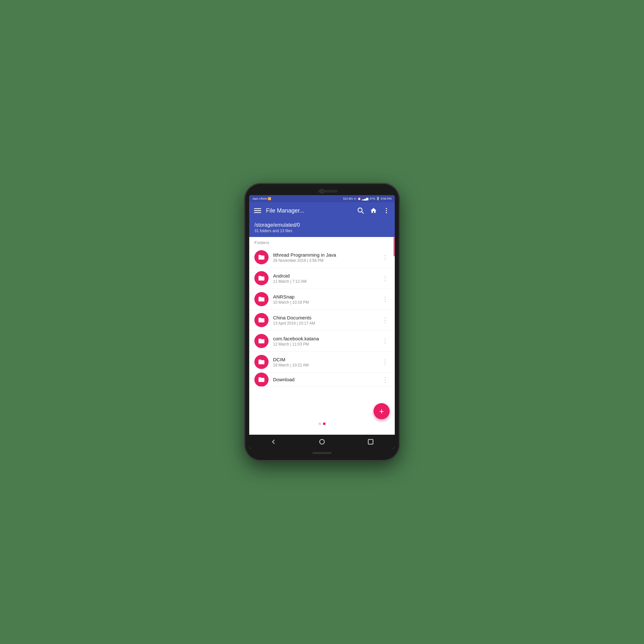 The width and height of the screenshot is (644, 644). What do you see at coordinates (327, 281) in the screenshot?
I see `folder-date-1: 11 March | 7:12 AM` at bounding box center [327, 281].